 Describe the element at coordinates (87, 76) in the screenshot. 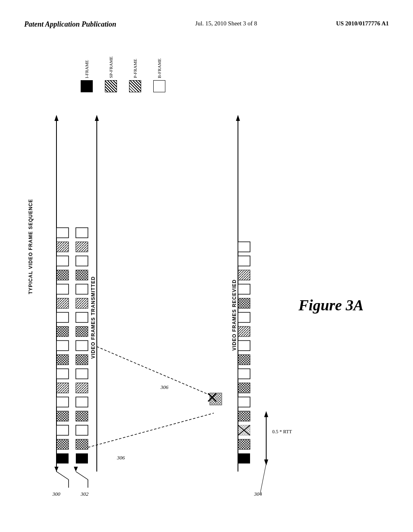

I see `legend-item-iframe: I-FRAME` at that location.